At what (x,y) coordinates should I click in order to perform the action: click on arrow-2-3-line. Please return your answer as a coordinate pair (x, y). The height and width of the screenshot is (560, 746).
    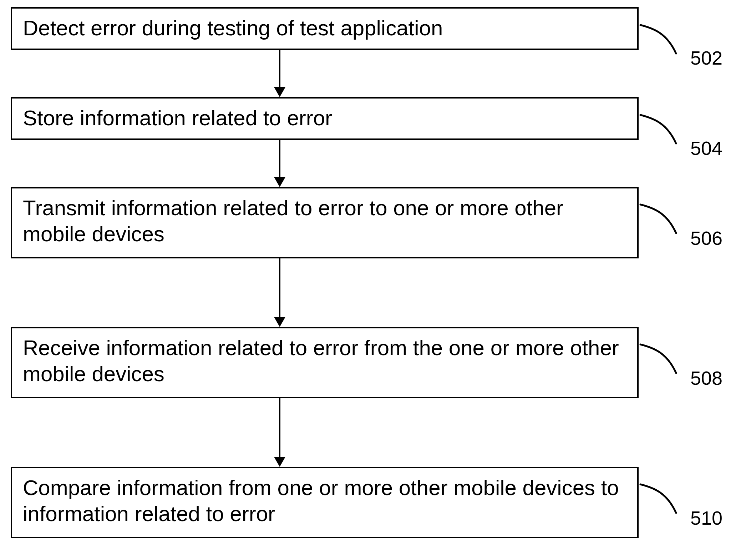
    Looking at the image, I should click on (280, 160).